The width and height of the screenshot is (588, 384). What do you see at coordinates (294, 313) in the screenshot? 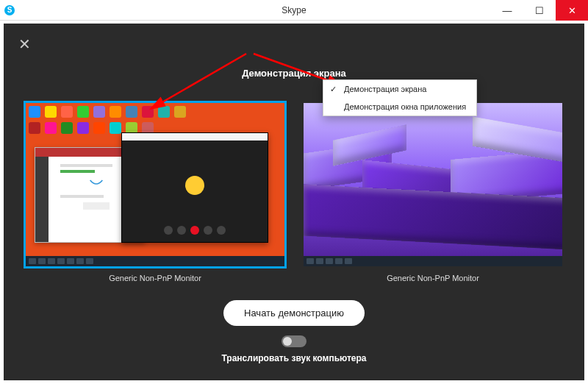
I see `start-sharing-button: Начать демонстрацию` at bounding box center [294, 313].